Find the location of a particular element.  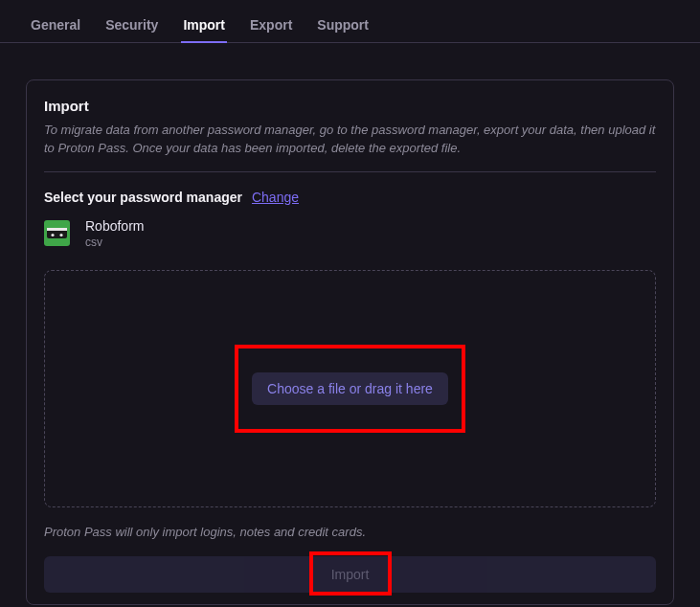

roboform-icon is located at coordinates (57, 234).